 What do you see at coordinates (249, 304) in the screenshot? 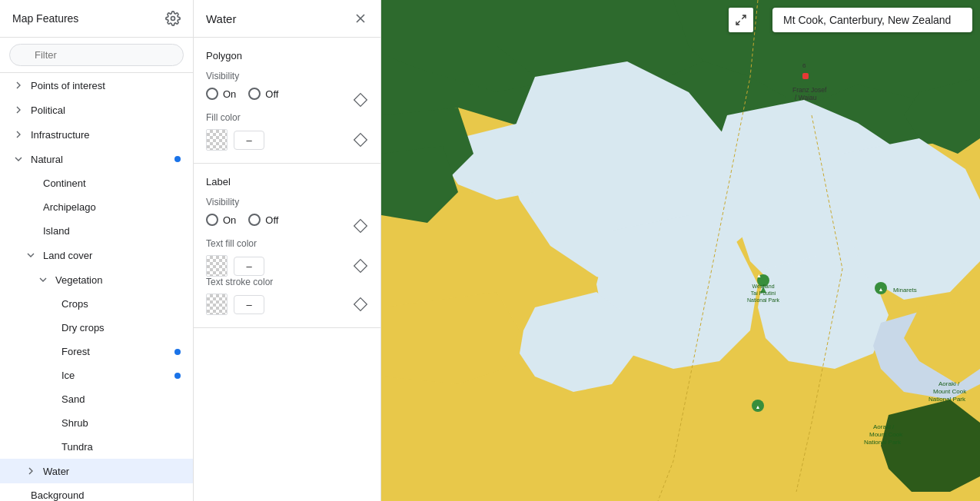
I see `label-text-stroke-value: –` at bounding box center [249, 304].